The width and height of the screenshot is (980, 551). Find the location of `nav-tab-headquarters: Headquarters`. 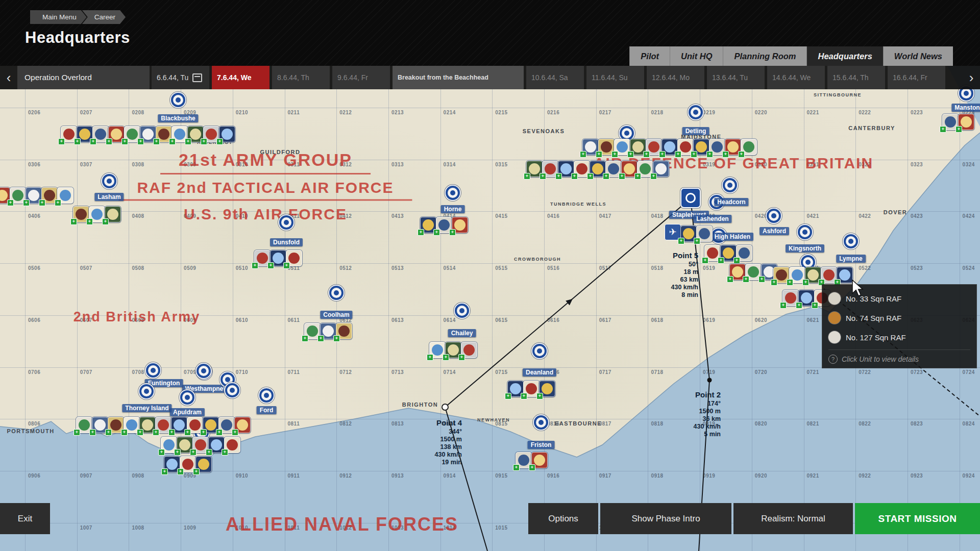

nav-tab-headquarters: Headquarters is located at coordinates (844, 56).